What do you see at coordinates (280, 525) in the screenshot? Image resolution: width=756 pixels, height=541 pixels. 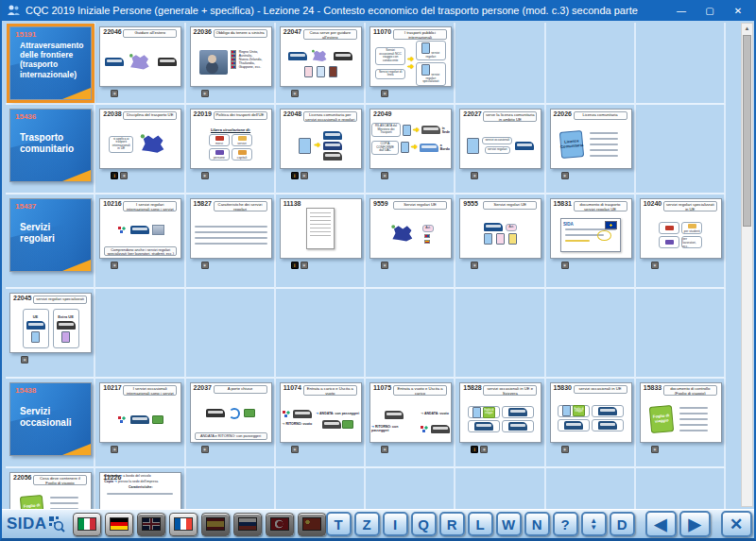 I see `flag-button-turkey` at bounding box center [280, 525].